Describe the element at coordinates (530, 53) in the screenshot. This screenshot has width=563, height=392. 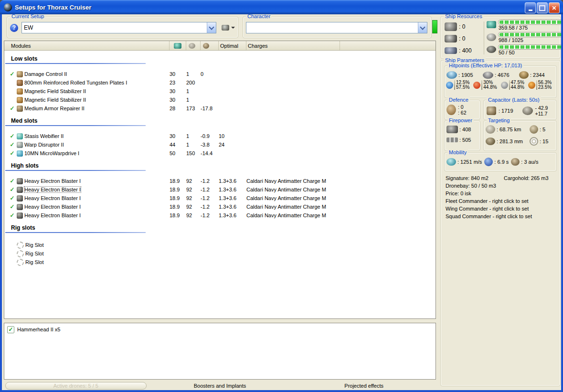
I see `dronebay-value: 50 / 50` at that location.